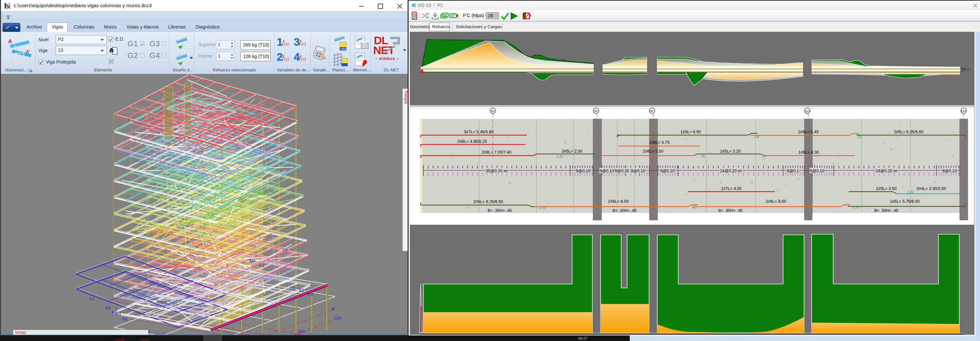 The width and height of the screenshot is (980, 341). I want to click on svg-text: 9C, so click(652, 111).